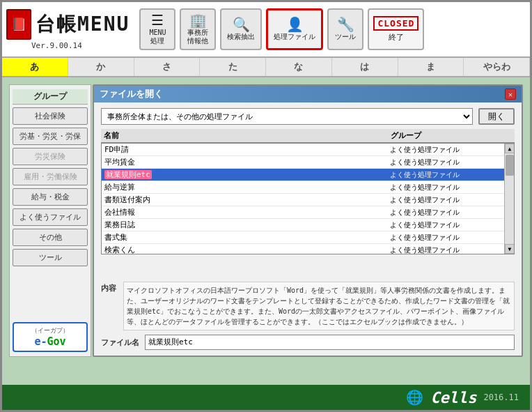 The image size is (532, 412). I want to click on tab-navigation: あ か さ た な は ま やらわ, so click(266, 68).